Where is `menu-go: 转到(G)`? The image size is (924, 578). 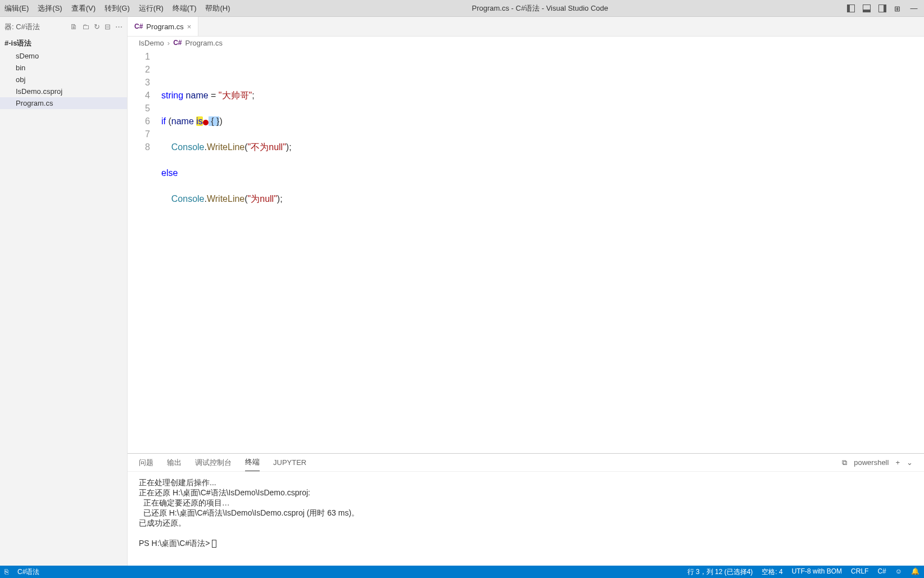 menu-go: 转到(G) is located at coordinates (117, 8).